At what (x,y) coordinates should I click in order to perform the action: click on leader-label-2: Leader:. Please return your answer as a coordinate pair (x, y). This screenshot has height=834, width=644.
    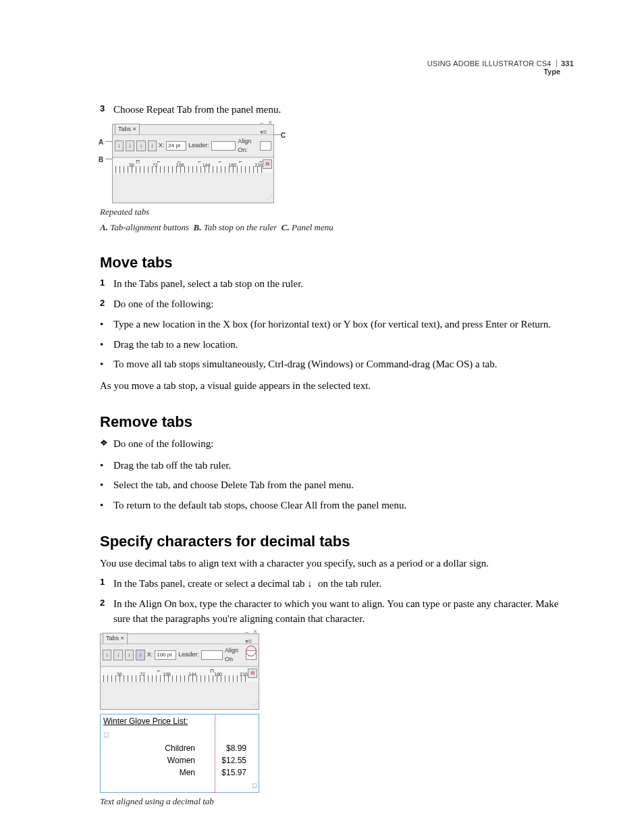
    Looking at the image, I should click on (189, 655).